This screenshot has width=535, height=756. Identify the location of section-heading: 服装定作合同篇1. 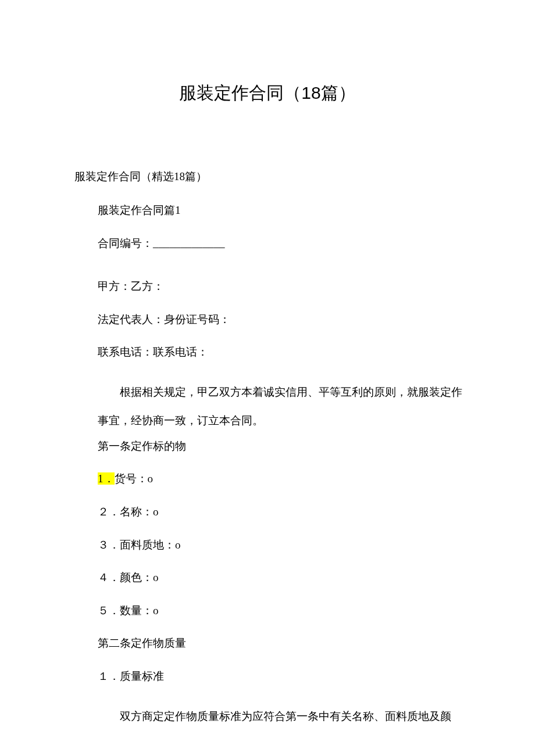
(281, 210).